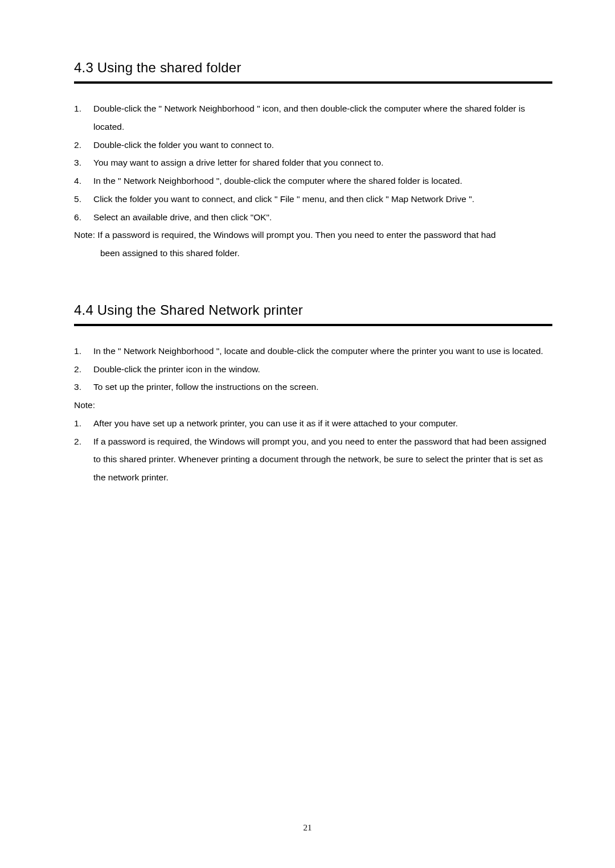 This screenshot has height=868, width=615. What do you see at coordinates (313, 163) in the screenshot?
I see `list-item: You may want to assign a drive letter fo…` at bounding box center [313, 163].